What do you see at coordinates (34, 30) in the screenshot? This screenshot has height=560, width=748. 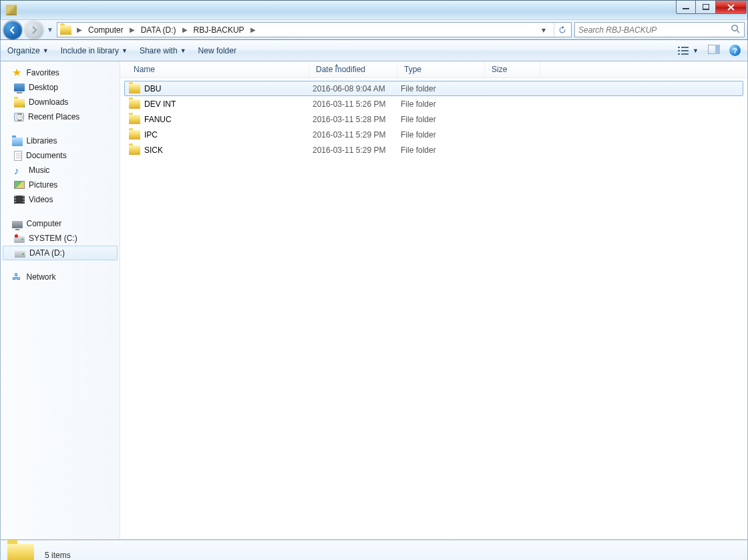 I see `forward-button` at bounding box center [34, 30].